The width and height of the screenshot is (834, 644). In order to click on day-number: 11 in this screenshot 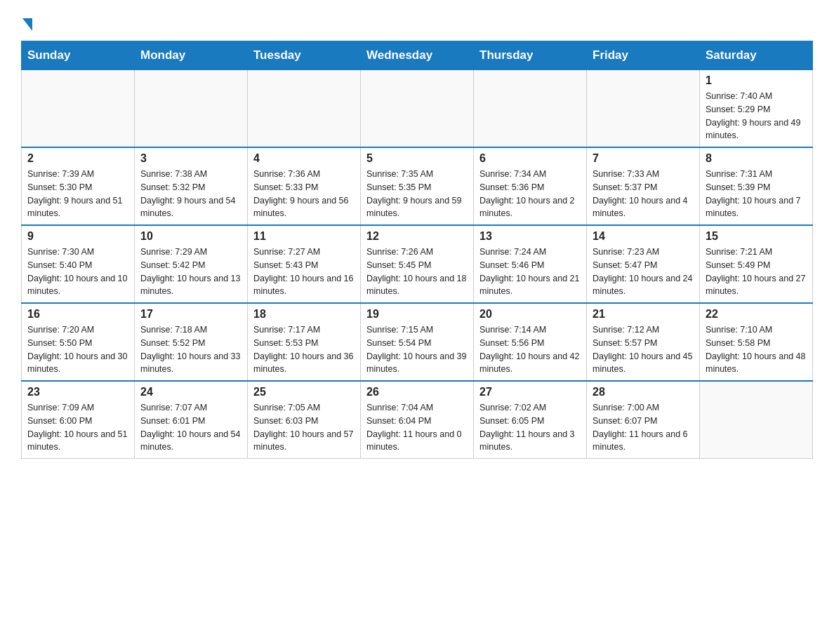, I will do `click(304, 236)`.